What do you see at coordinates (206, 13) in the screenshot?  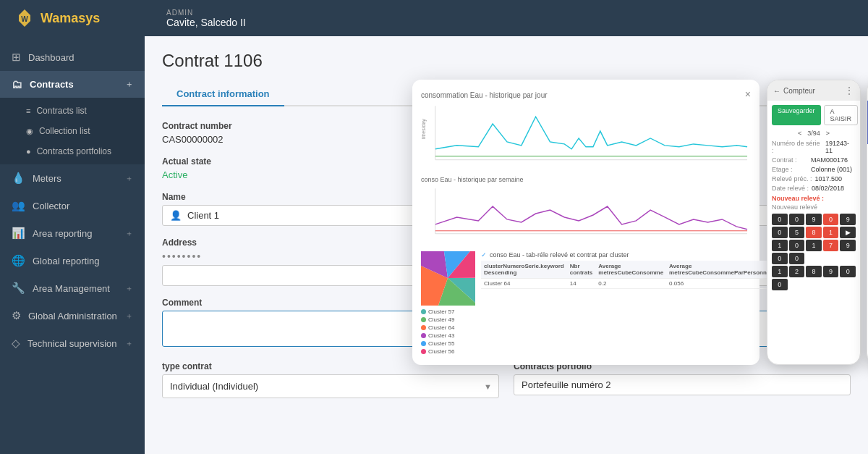 I see `header-admin-label: ADMIN` at bounding box center [206, 13].